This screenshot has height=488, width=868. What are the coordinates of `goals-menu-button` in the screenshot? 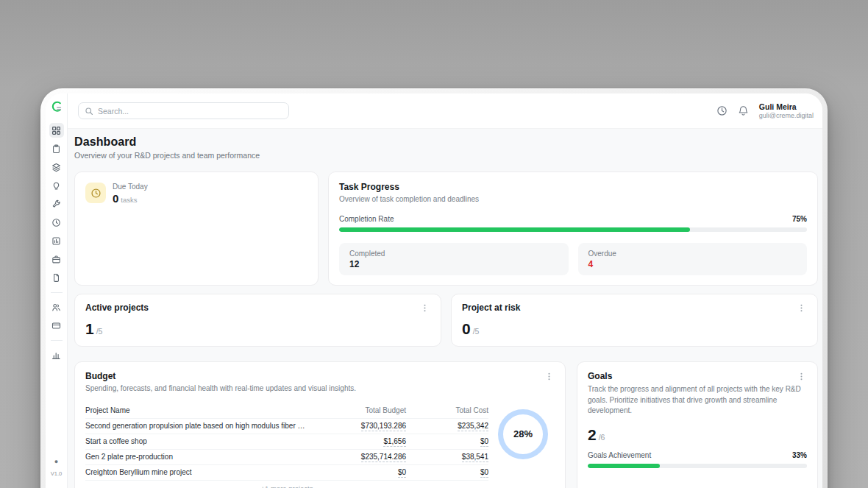 It's located at (802, 377).